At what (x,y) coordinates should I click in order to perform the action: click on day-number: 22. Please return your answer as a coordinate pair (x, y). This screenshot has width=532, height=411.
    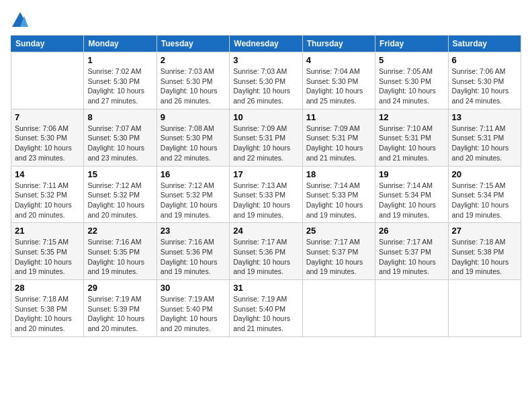
    Looking at the image, I should click on (120, 231).